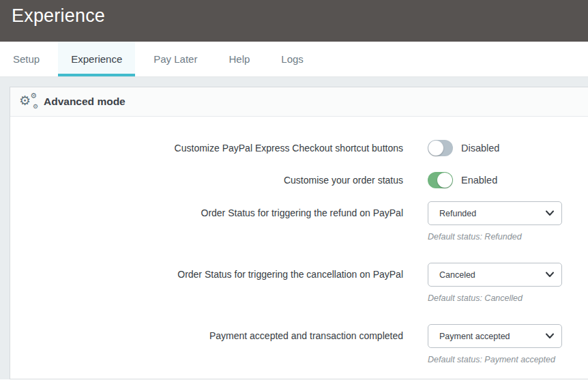 Image resolution: width=588 pixels, height=391 pixels. What do you see at coordinates (239, 59) in the screenshot?
I see `tab-help: Help` at bounding box center [239, 59].